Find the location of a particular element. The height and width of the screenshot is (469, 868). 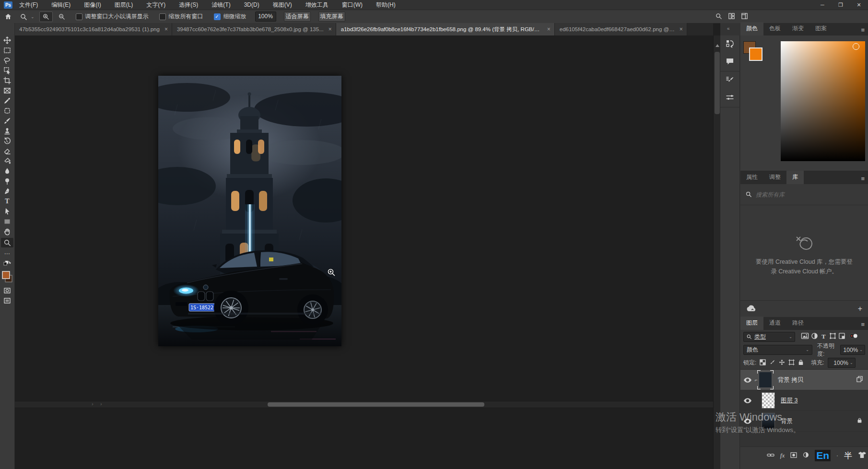

menu-image: 图像(I) is located at coordinates (92, 5).